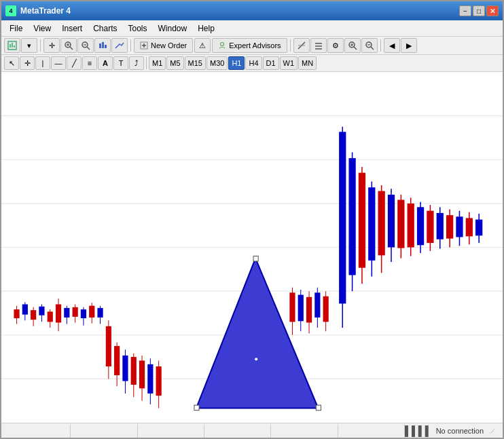  Describe the element at coordinates (252, 430) in the screenshot. I see `status-bar: ▌▌▌▌ No connection ⟋` at that location.